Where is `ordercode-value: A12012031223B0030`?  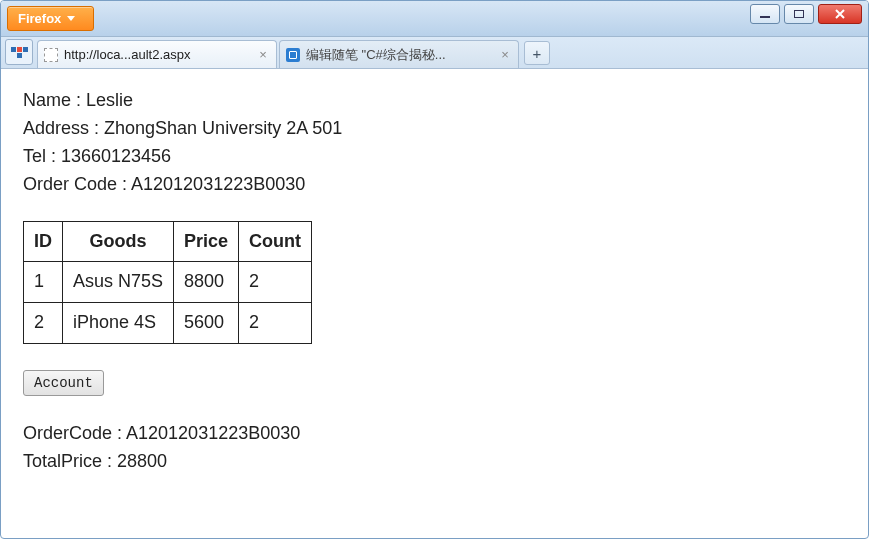 ordercode-value: A12012031223B0030 is located at coordinates (218, 184).